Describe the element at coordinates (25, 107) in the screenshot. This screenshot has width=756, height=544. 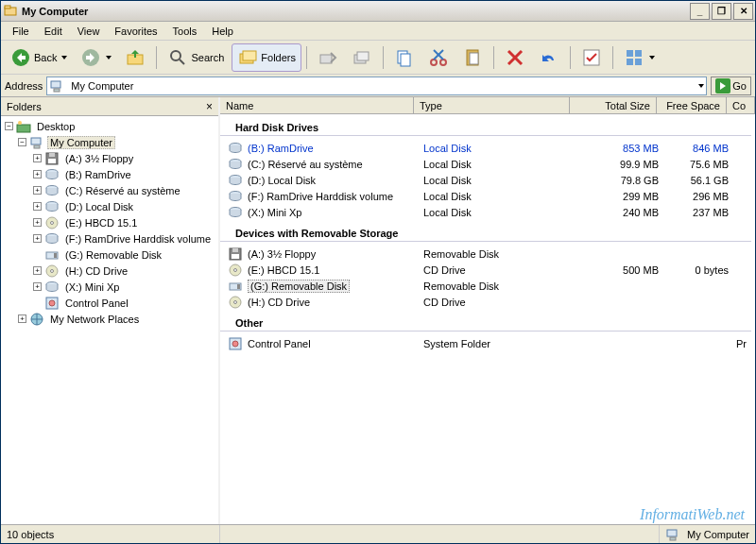
I see `folders-pane-title: Folders` at that location.